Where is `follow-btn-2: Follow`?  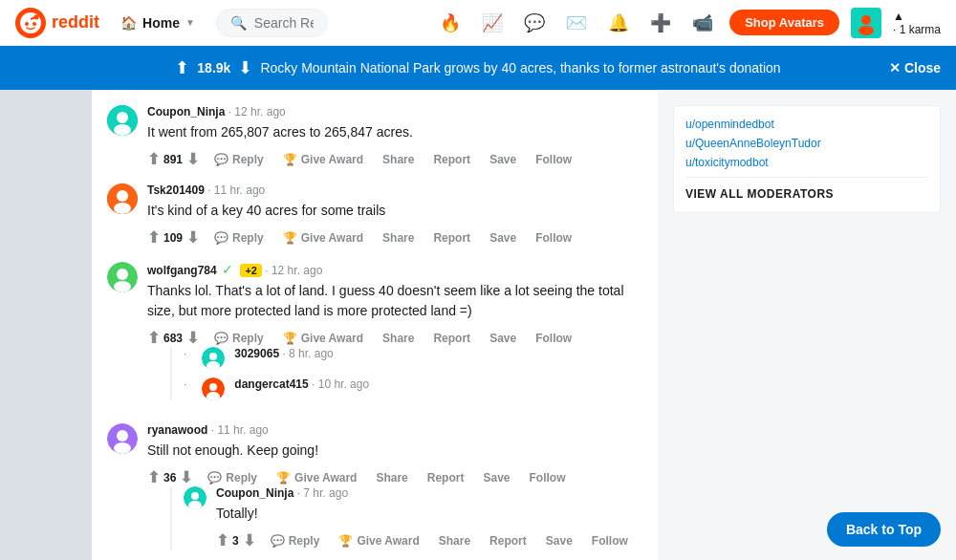
follow-btn-2: Follow is located at coordinates (554, 238).